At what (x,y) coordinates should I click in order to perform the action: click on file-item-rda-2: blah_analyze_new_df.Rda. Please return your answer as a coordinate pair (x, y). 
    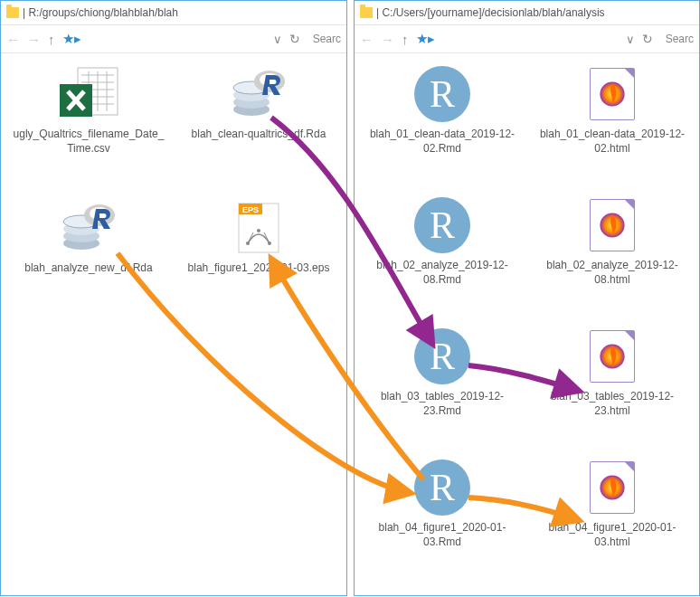
    Looking at the image, I should click on (89, 237).